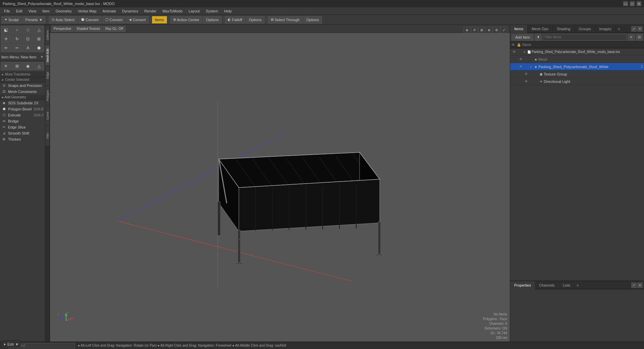 Image resolution: width=644 pixels, height=349 pixels. Describe the element at coordinates (17, 66) in the screenshot. I see `grid-icon: ⊞` at that location.